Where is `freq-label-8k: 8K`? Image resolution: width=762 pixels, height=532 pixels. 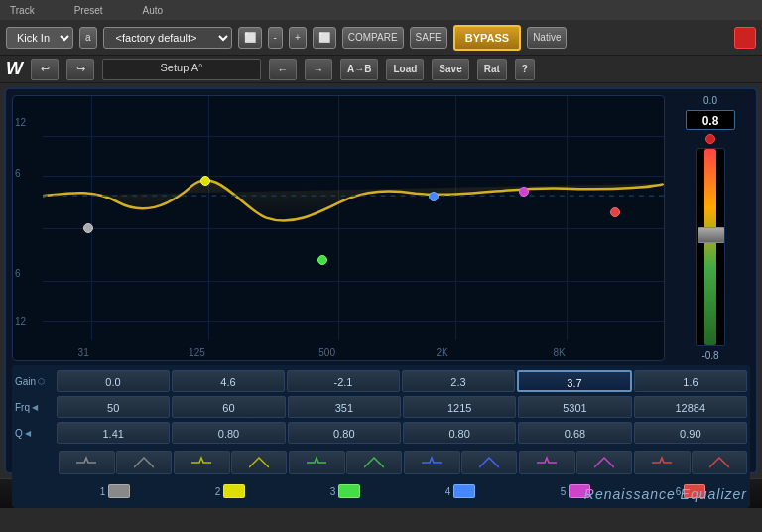 freq-label-8k: 8K is located at coordinates (559, 353).